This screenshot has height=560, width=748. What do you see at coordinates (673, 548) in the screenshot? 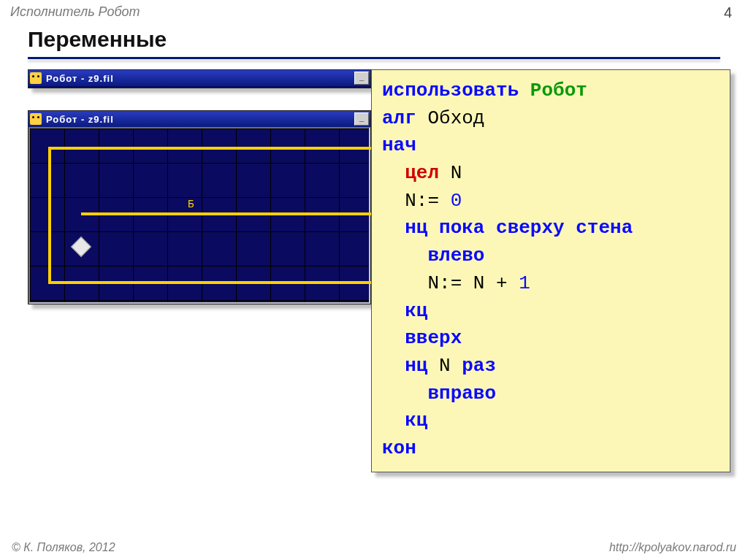
I see `footer-url: http://kpolyakov.narod.ru` at bounding box center [673, 548].